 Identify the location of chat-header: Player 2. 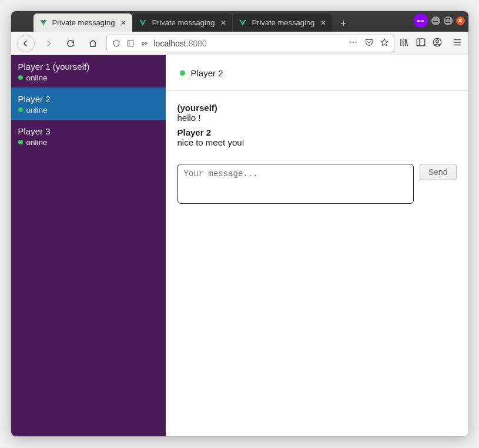
(317, 73).